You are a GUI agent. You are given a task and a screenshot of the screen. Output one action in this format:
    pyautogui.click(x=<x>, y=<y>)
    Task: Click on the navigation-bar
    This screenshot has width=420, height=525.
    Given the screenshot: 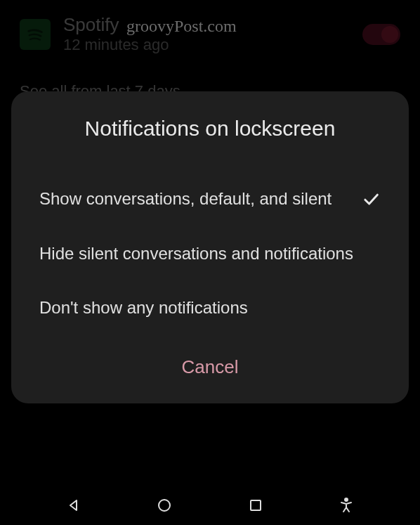 What is the action you would take?
    pyautogui.click(x=210, y=505)
    